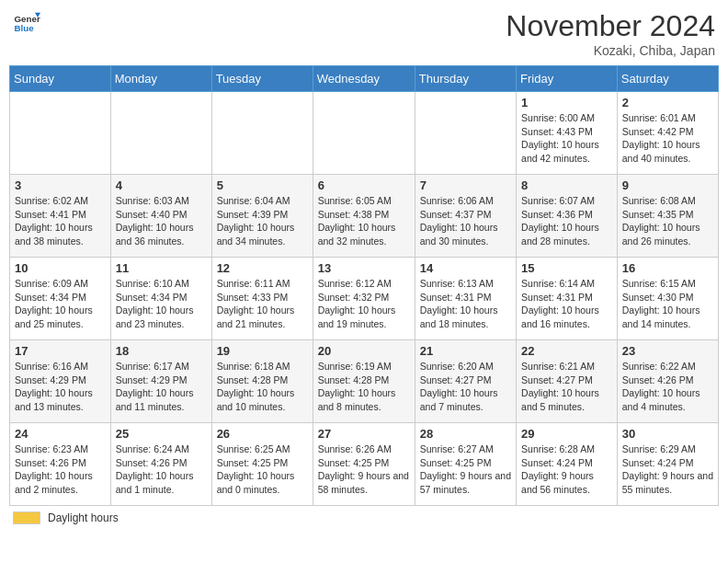 The image size is (728, 563). I want to click on day-number: 7, so click(465, 186).